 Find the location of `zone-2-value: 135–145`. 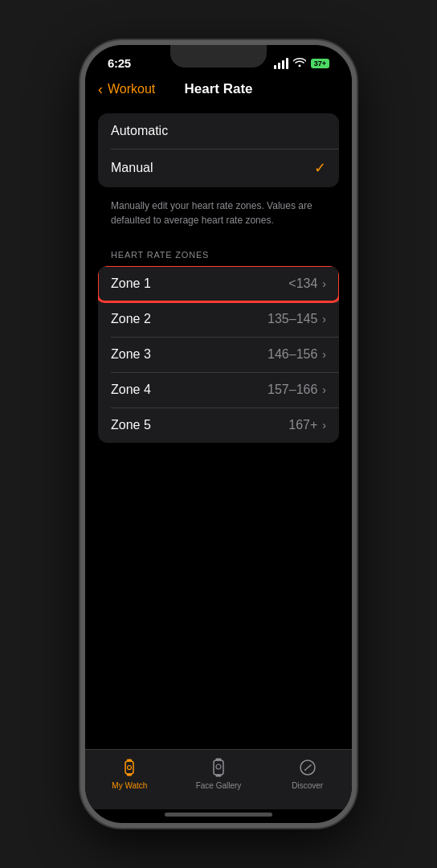

zone-2-value: 135–145 is located at coordinates (292, 319).